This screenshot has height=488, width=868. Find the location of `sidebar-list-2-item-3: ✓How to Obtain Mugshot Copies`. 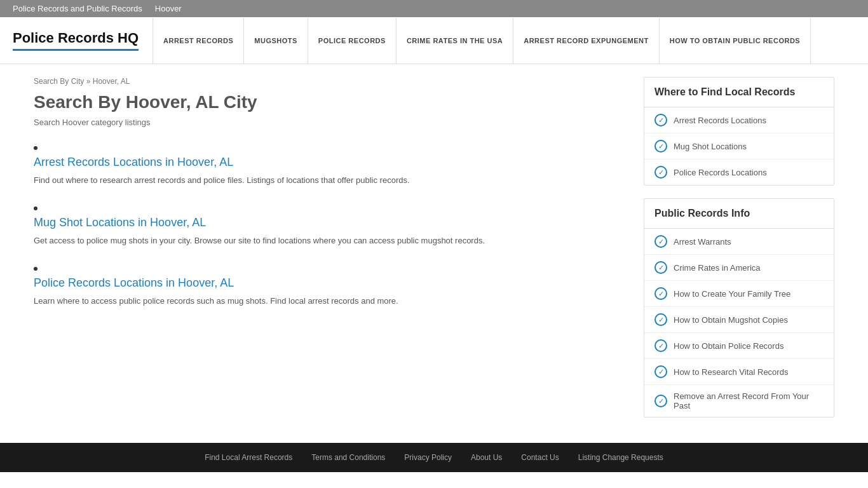

sidebar-list-2-item-3: ✓How to Obtain Mugshot Copies is located at coordinates (739, 320).